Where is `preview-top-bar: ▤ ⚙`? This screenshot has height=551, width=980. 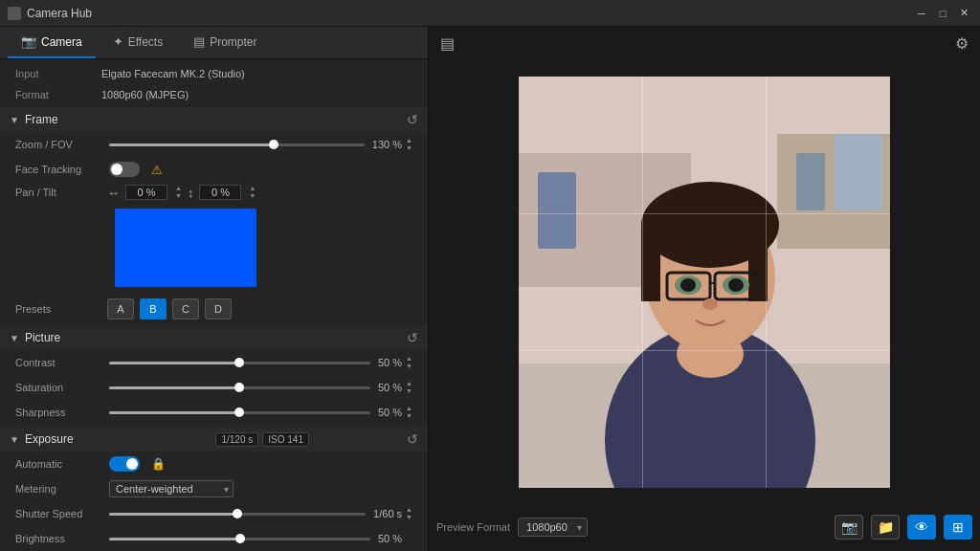 preview-top-bar: ▤ ⚙ is located at coordinates (704, 44).